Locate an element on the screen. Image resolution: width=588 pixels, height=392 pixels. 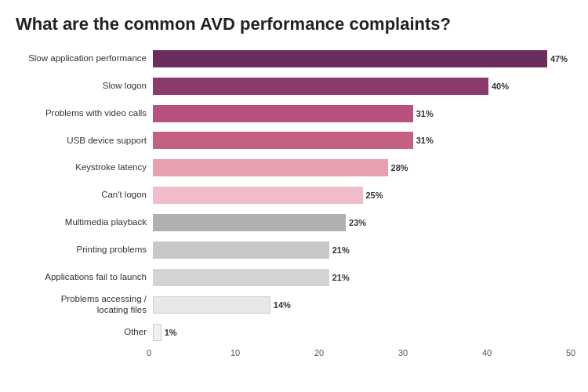
bar-label: Slow application performance is located at coordinates (85, 59).